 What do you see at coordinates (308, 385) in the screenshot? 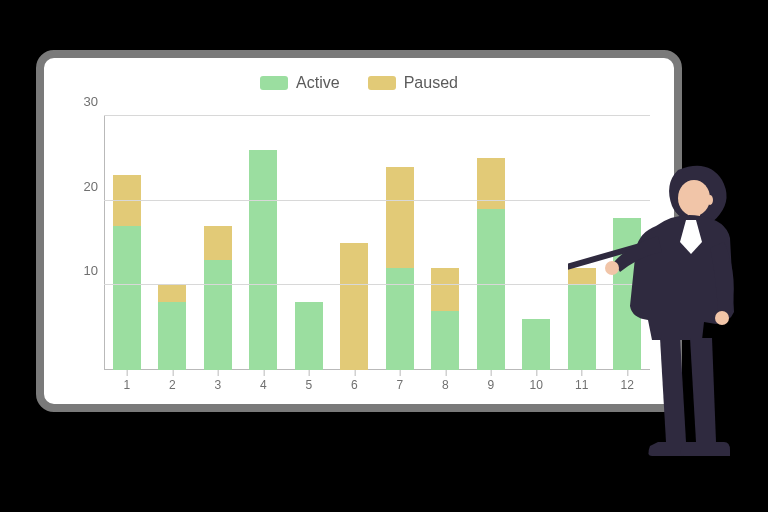
I see `axis-x-tick-label: 5` at bounding box center [308, 385].